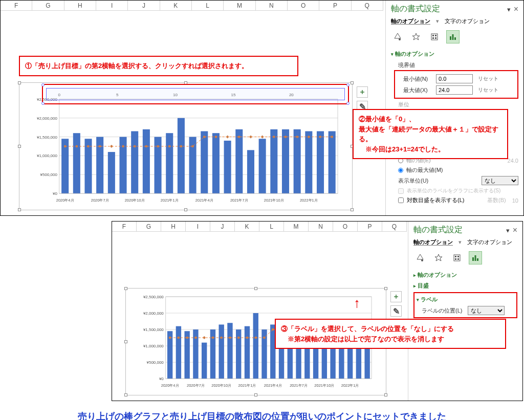 The height and width of the screenshot is (420, 524). I want to click on svg-text: ¥2,500,000, so click(154, 297).